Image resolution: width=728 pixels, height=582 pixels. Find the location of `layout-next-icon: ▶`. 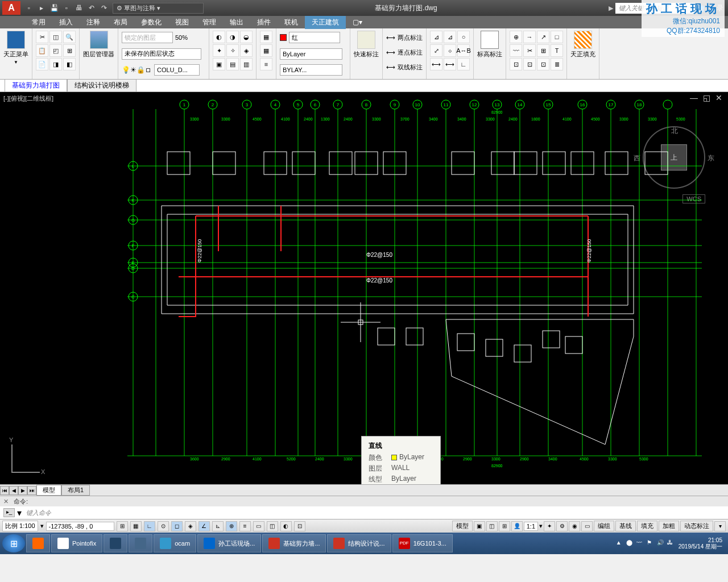

layout-next-icon: ▶ is located at coordinates (23, 490).